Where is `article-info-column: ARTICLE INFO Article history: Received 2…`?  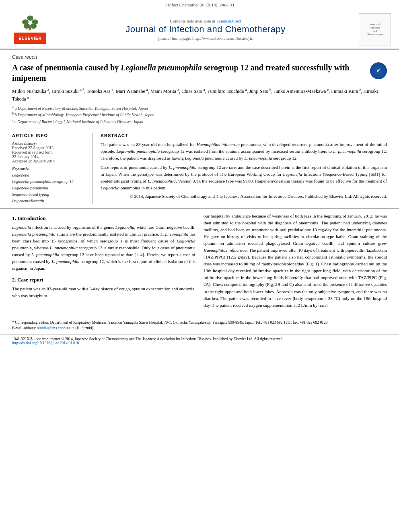 article-info-column: ARTICLE INFO Article history: Received 2… is located at coordinates (52, 169).